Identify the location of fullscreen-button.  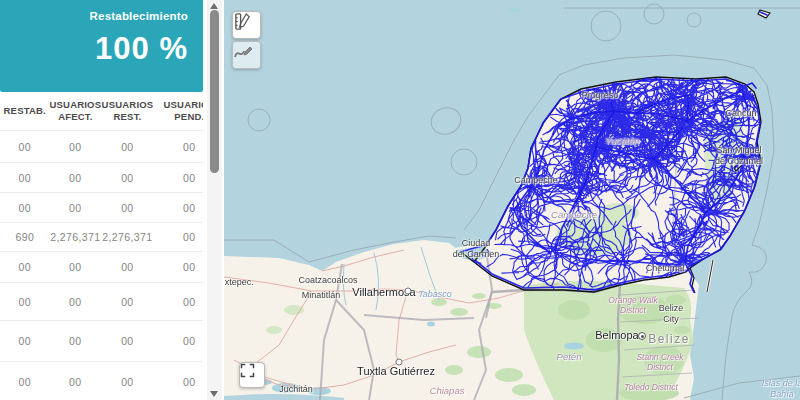
(252, 375).